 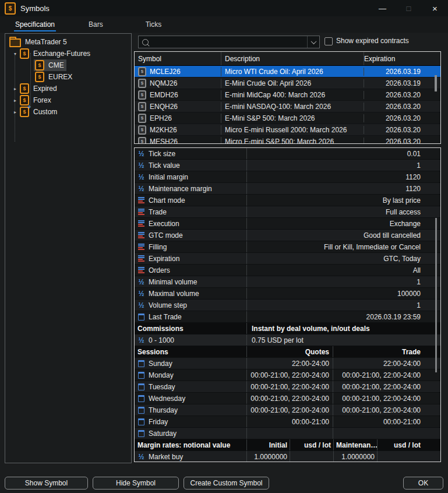 I want to click on spec-row: Execution Exchange, so click(x=288, y=224).